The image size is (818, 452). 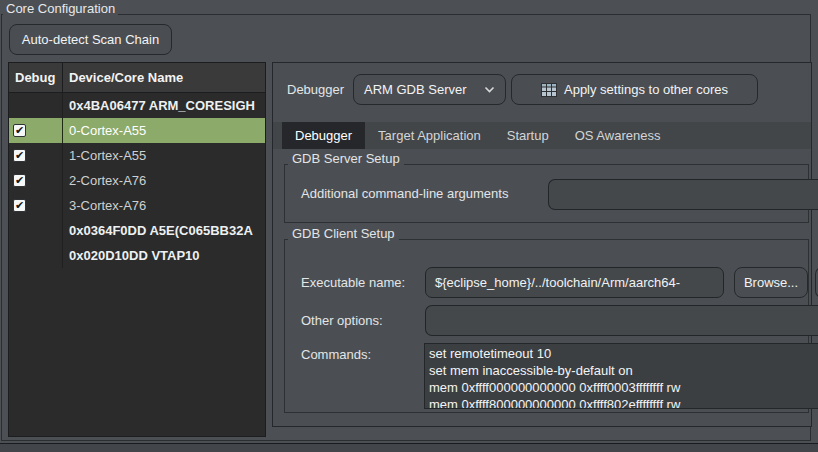 What do you see at coordinates (90, 40) in the screenshot?
I see `autodetect-button-label: Auto-detect Scan Chain` at bounding box center [90, 40].